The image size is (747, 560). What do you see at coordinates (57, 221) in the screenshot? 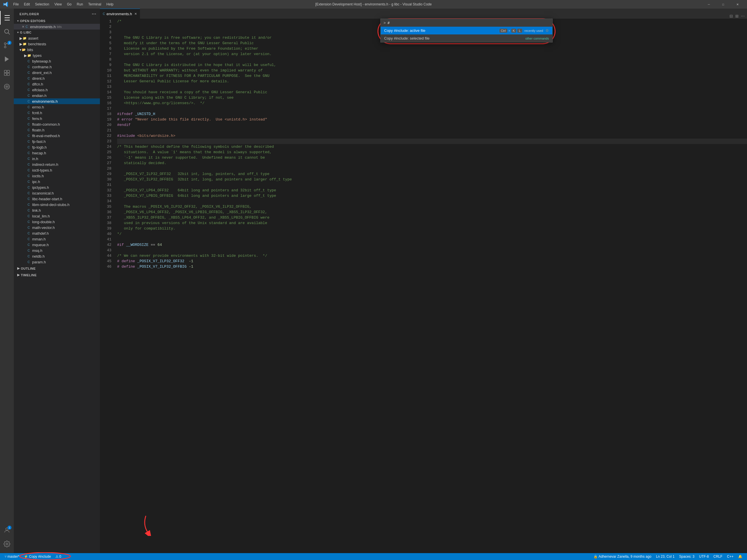
I see `tree-item-long-double: C long-double.h` at bounding box center [57, 221].